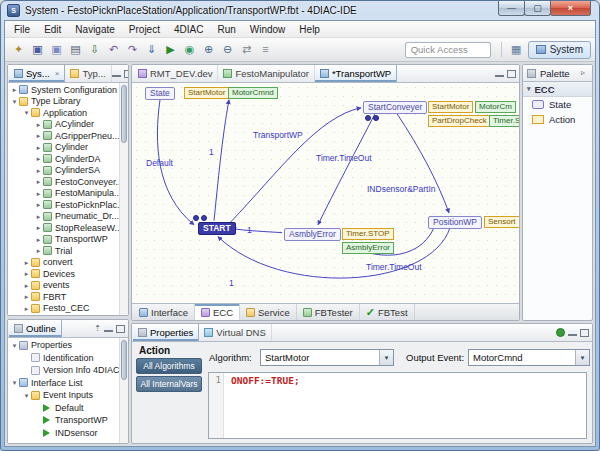 The image size is (600, 451). What do you see at coordinates (262, 406) in the screenshot?
I see `code-line: ONOFF:=TRUE;` at bounding box center [262, 406].